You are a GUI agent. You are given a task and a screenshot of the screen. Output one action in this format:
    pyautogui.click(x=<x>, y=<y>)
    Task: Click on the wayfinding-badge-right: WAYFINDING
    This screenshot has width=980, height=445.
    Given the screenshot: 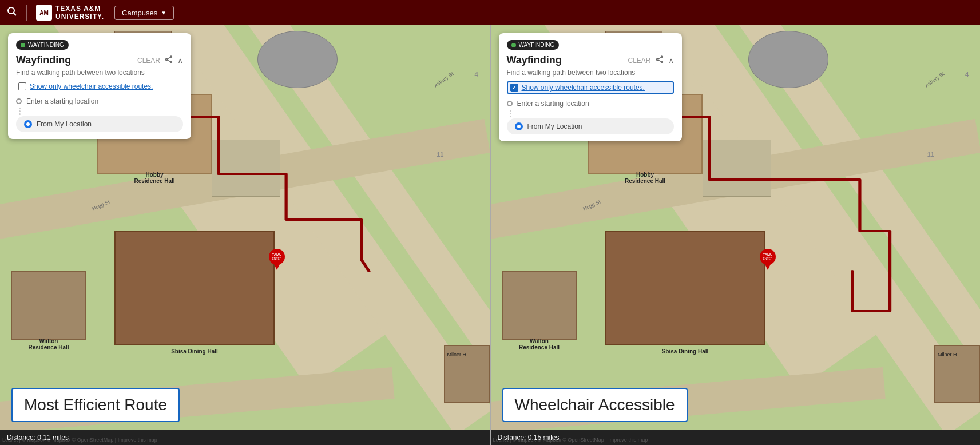 What is the action you would take?
    pyautogui.click(x=533, y=45)
    